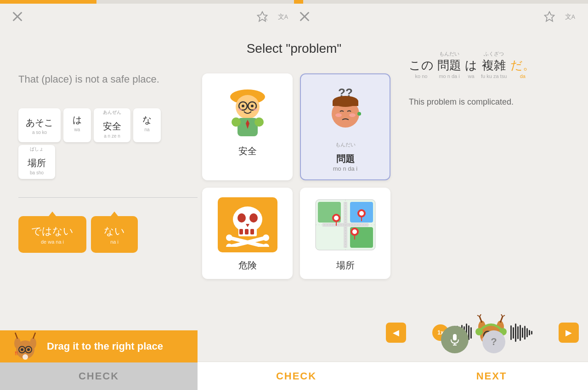  What do you see at coordinates (112, 125) in the screenshot?
I see `word-tile-anzen: あんぜん 安全 a n ze n` at bounding box center [112, 125].